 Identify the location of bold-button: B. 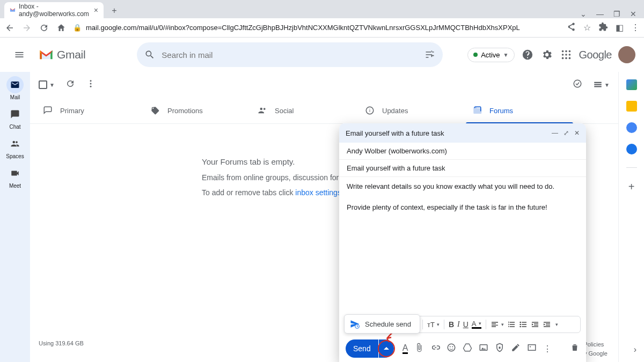
(451, 324).